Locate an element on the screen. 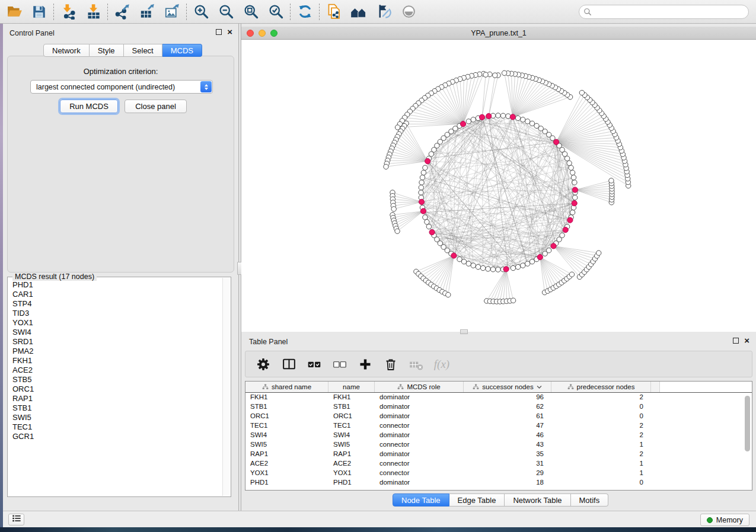 This screenshot has height=532, width=756. mcds-result-item: ORC1 is located at coordinates (117, 389).